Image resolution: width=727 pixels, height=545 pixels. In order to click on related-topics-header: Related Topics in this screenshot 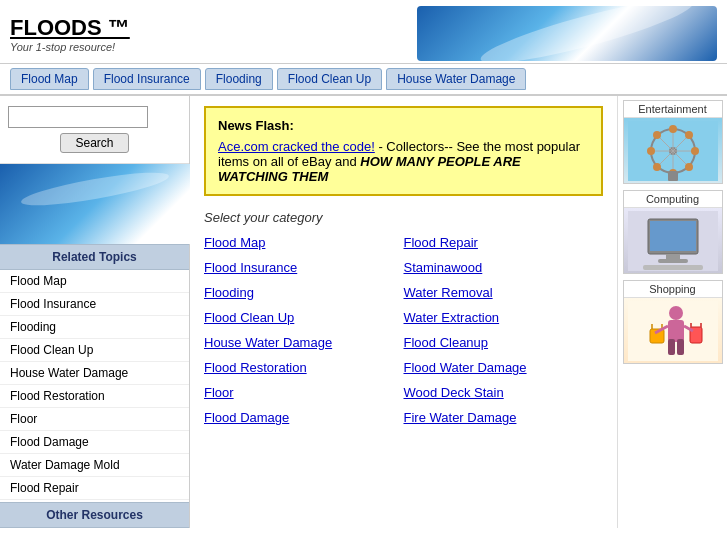, I will do `click(94, 257)`.